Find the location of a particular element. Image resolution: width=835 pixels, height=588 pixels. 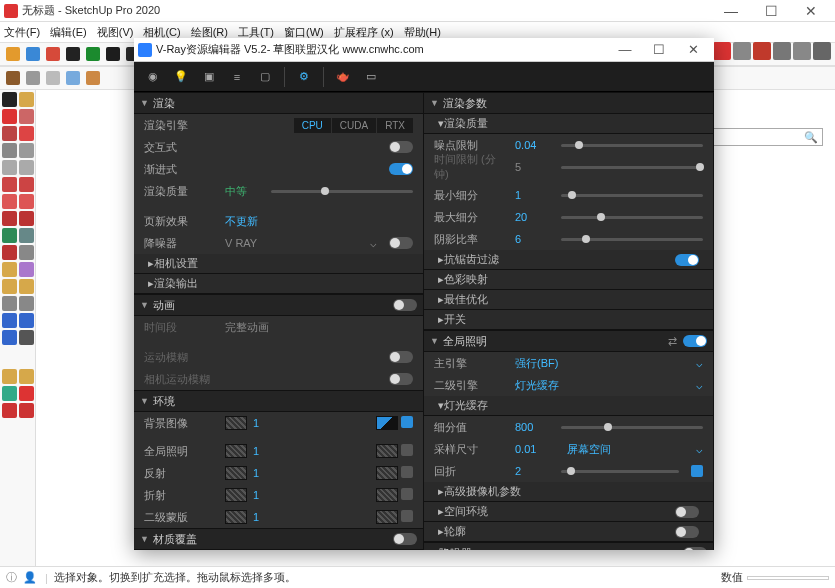

toggle-interactive is located at coordinates (401, 147).